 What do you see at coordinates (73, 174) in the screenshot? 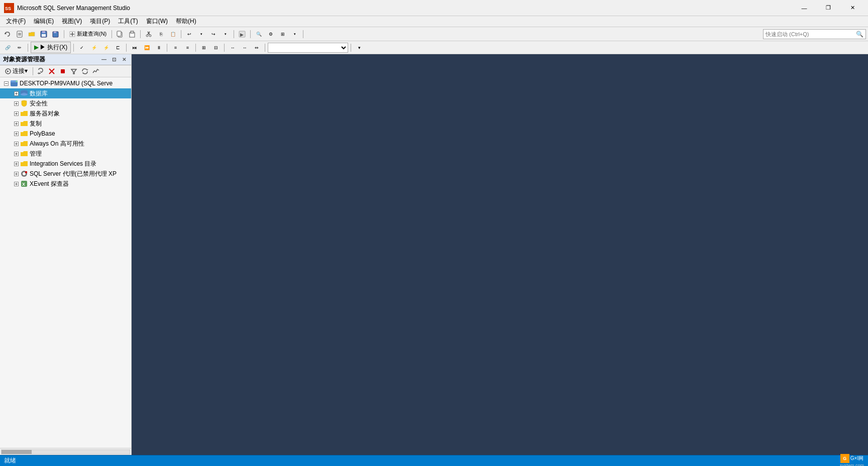
I see `sql-agent-label: SQL Server 代理(已禁用代理 XP` at bounding box center [73, 174].